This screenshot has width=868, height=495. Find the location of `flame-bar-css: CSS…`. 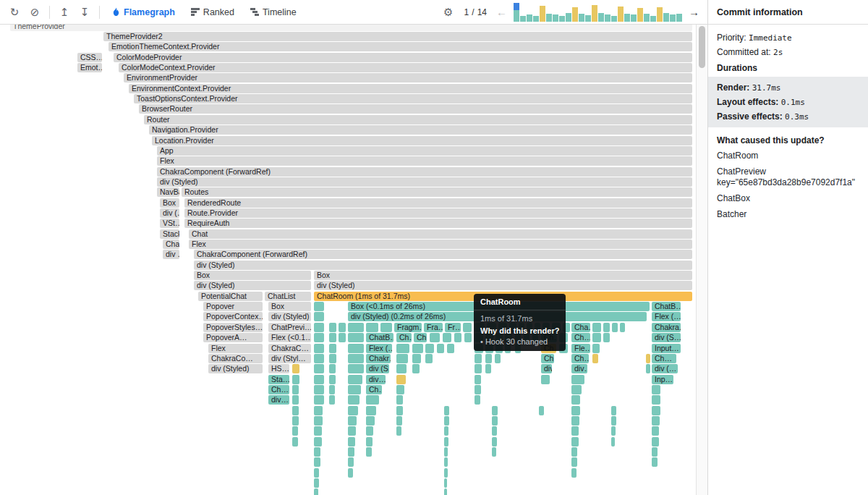

flame-bar-css: CSS… is located at coordinates (90, 58).